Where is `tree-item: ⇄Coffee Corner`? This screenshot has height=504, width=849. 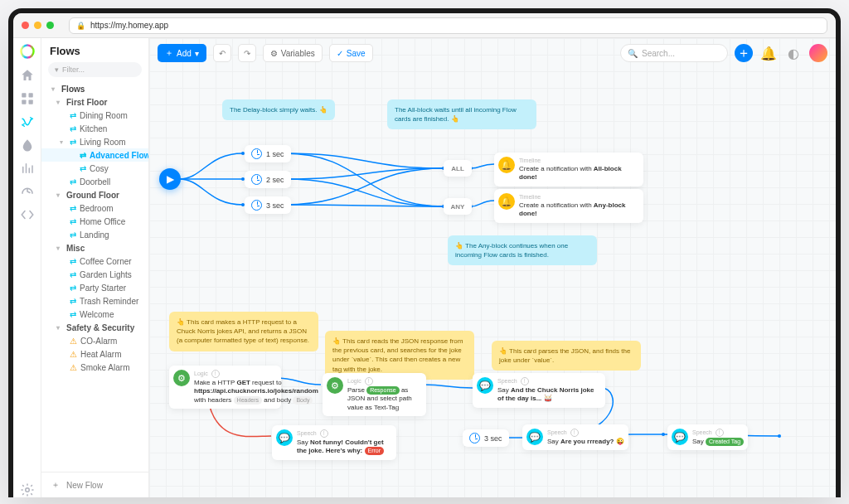
tree-item: ⇄Coffee Corner is located at coordinates (95, 261).